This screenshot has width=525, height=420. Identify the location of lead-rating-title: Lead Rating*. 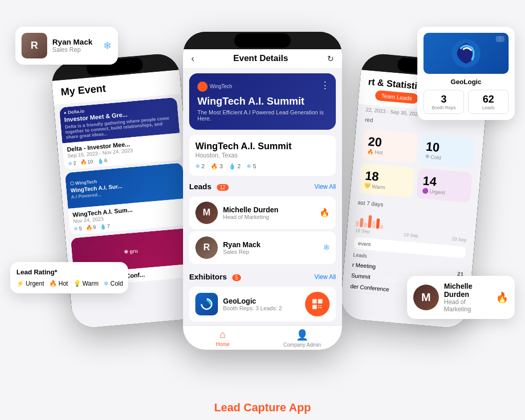
(69, 272).